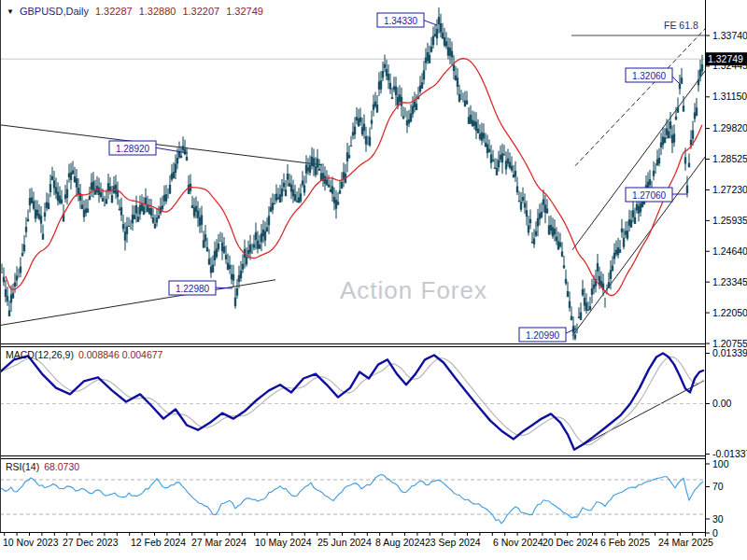 This screenshot has height=560, width=747. Describe the element at coordinates (726, 59) in the screenshot. I see `current-price-tag: 1.32749` at that location.